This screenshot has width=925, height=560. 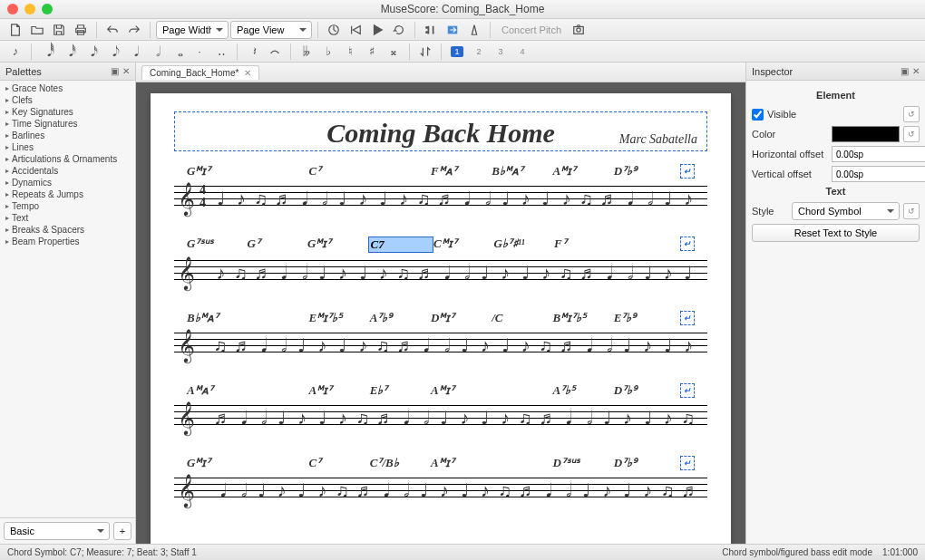 What do you see at coordinates (584, 391) in the screenshot?
I see `chord-symbol: A⁷♭⁵` at bounding box center [584, 391].